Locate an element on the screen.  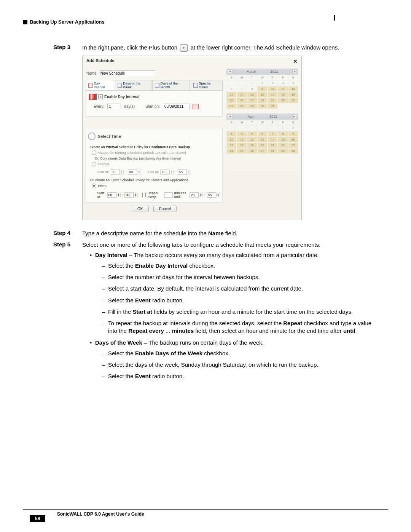
or-event-label: Or, create an Event Schedule Policy for … is located at coordinates (139, 180).